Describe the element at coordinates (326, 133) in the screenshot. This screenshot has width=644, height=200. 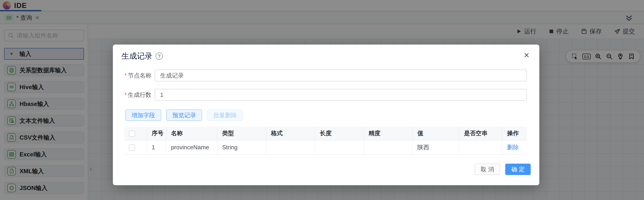
I see `table-header-row: 序号 名称 类型 格式 长度 精度 值 是否空串 操作` at that location.